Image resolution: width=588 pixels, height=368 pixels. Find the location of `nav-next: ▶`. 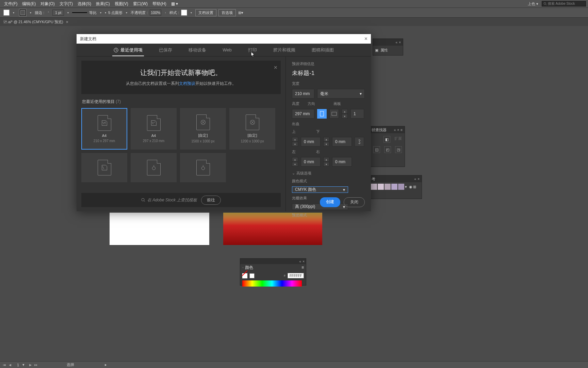

nav-next: ▶ is located at coordinates (30, 365).